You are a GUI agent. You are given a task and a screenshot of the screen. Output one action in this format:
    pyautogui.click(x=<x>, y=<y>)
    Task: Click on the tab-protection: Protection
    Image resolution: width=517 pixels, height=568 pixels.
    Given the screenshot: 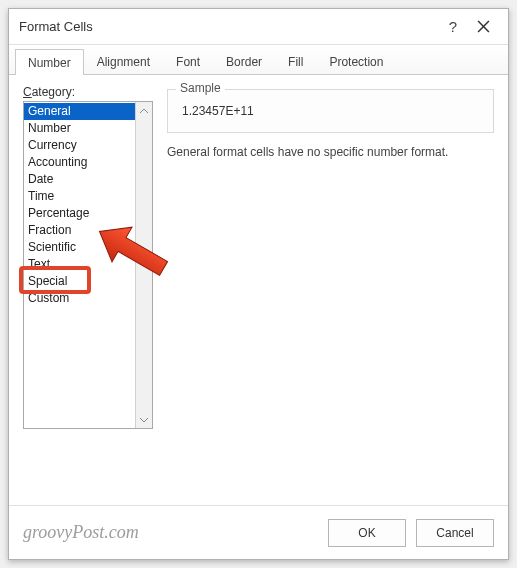 What is the action you would take?
    pyautogui.click(x=356, y=61)
    